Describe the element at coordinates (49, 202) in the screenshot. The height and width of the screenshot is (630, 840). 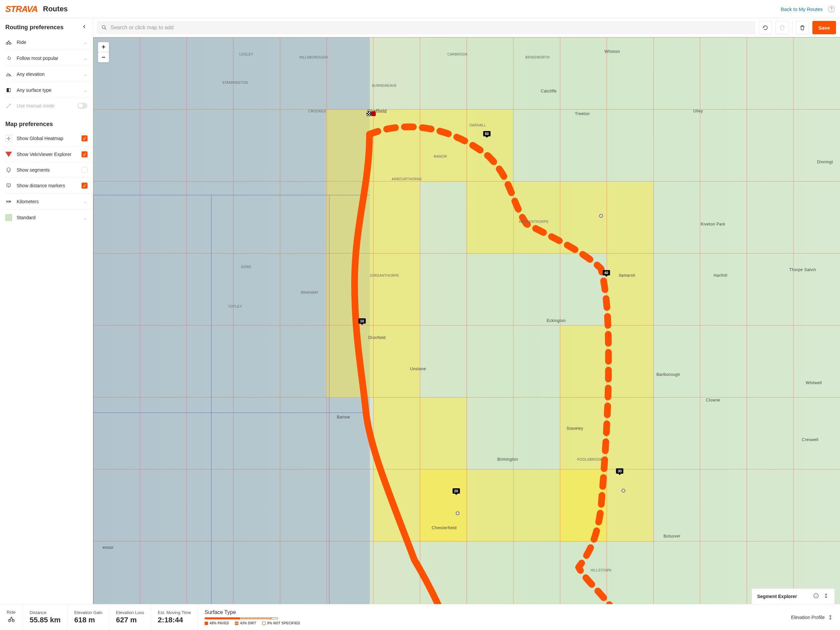
I see `mappref-units: KM Kilometers ⌄` at that location.